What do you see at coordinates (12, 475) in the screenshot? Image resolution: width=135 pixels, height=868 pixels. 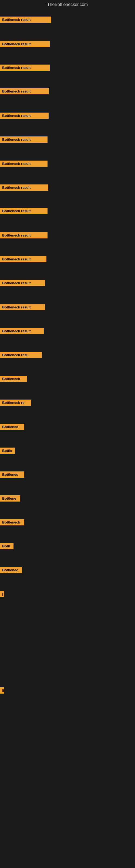 I see `bottleneck-bar-20: Bottlenec` at bounding box center [12, 475].